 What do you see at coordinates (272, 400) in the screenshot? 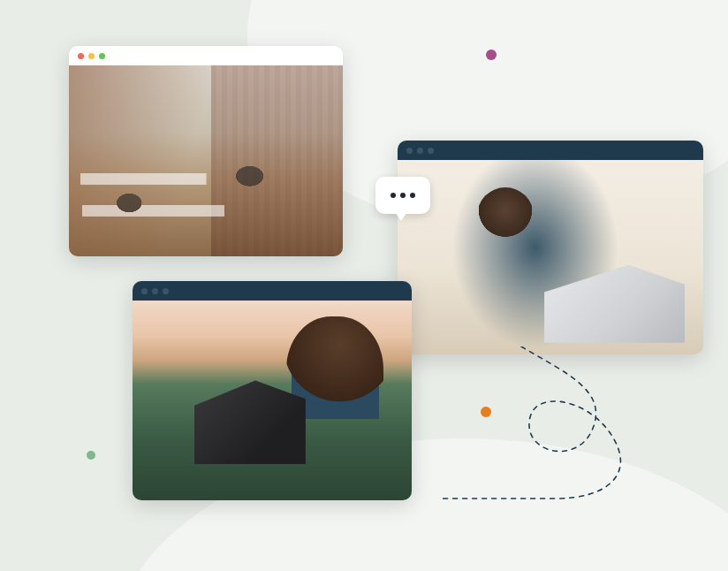
I see `photo-outdoor-laptop` at bounding box center [272, 400].